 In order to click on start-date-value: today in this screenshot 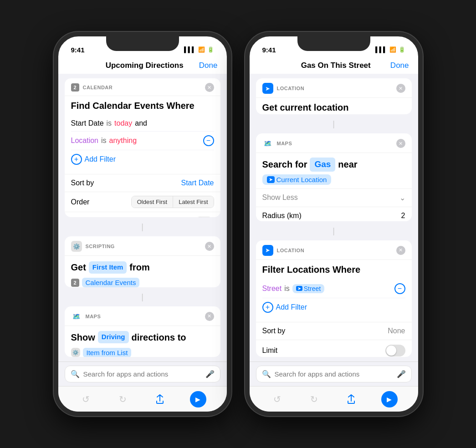, I will do `click(123, 123)`.